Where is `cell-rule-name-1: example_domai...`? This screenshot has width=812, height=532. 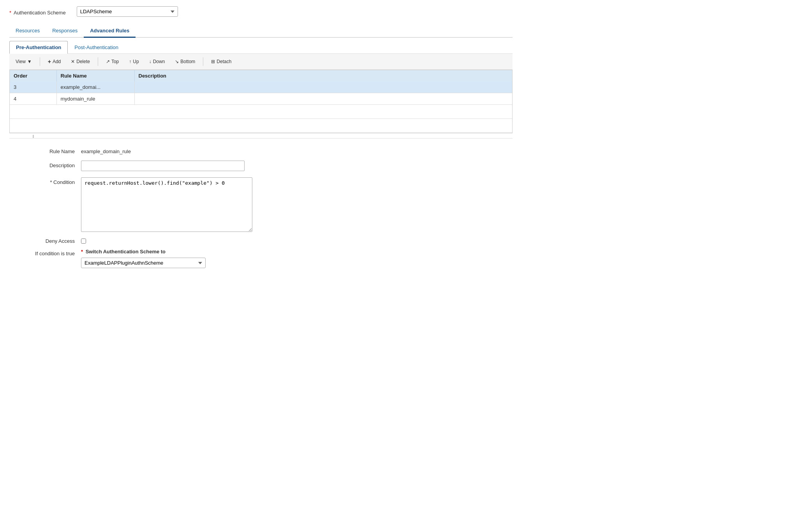 cell-rule-name-1: example_domai... is located at coordinates (95, 87).